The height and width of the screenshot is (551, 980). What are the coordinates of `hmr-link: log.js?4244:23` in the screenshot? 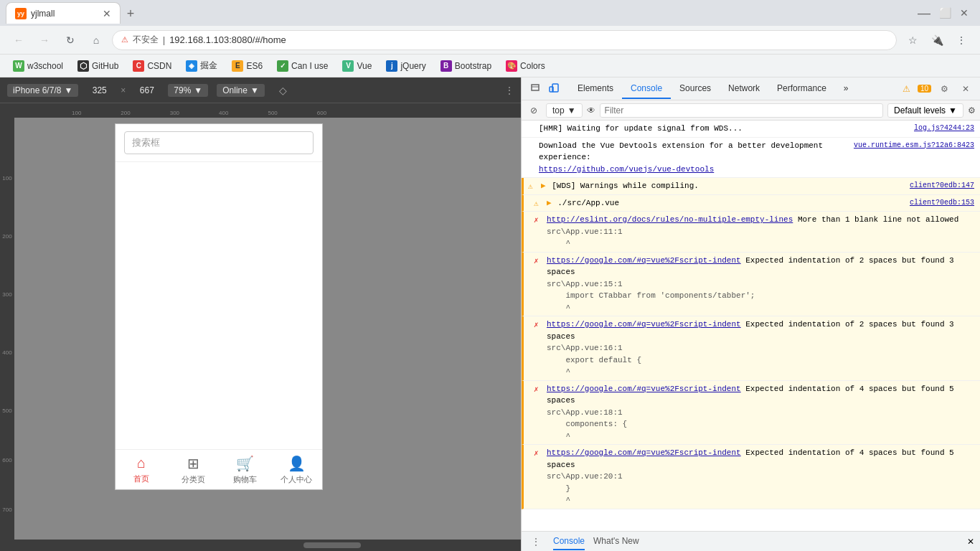 It's located at (944, 128).